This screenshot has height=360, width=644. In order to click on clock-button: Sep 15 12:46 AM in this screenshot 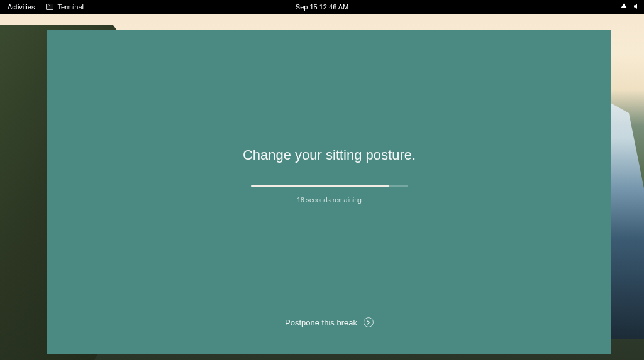, I will do `click(322, 7)`.